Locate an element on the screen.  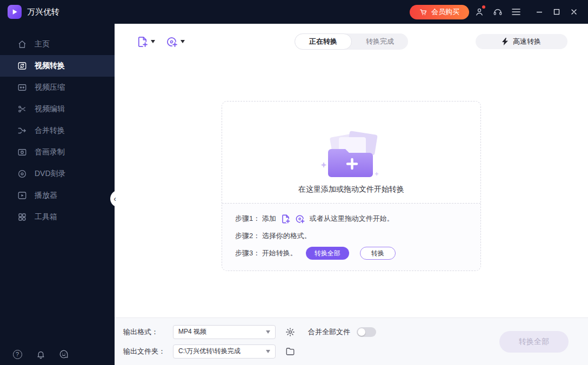
step-2-text: 步骤2： 选择你的格式。 is located at coordinates (273, 236).